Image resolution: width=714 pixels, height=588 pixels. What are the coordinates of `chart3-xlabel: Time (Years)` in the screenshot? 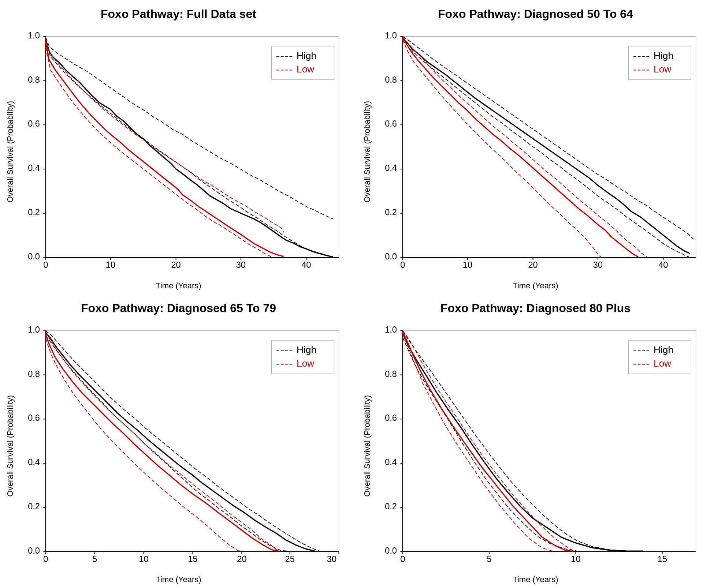 It's located at (178, 580).